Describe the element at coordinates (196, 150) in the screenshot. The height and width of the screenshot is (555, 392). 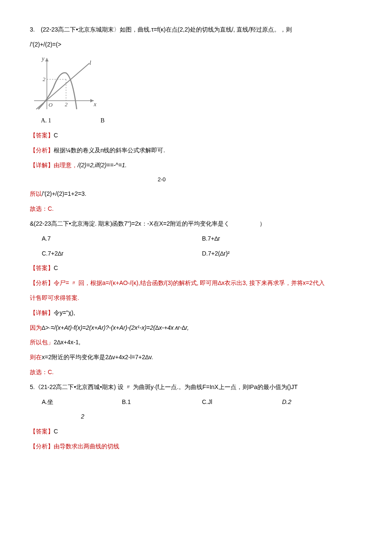
I see `q3-analysis: 【分析】根据¼数的卷义及n线的斜率公式求解即可.` at that location.